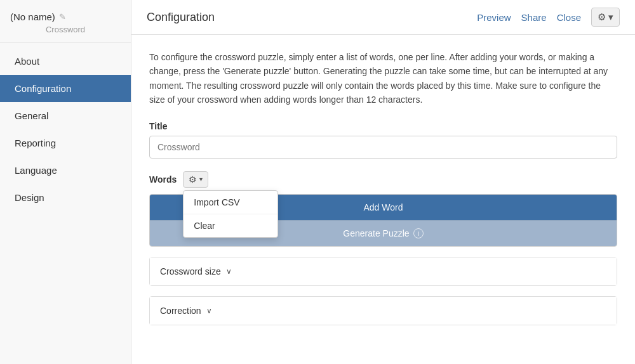 Image resolution: width=635 pixels, height=364 pixels. What do you see at coordinates (65, 198) in the screenshot?
I see `sidebar-item-design: Design` at bounding box center [65, 198].